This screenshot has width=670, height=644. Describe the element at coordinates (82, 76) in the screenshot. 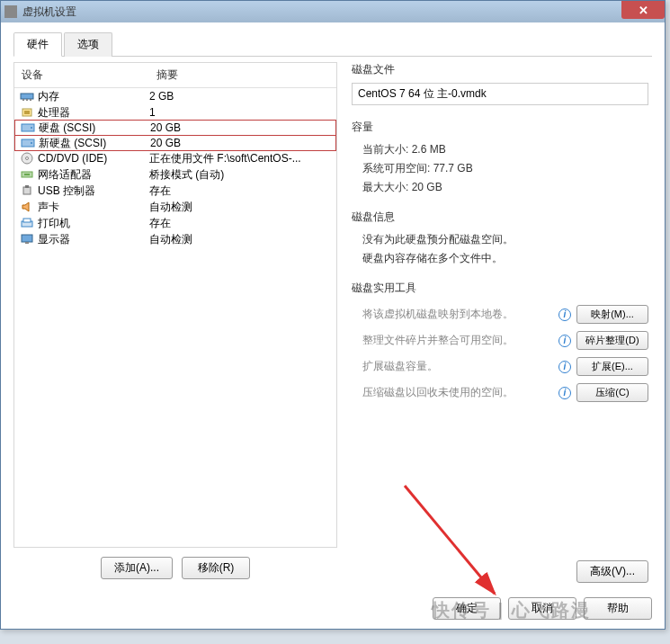

I see `col-device: 设备` at that location.